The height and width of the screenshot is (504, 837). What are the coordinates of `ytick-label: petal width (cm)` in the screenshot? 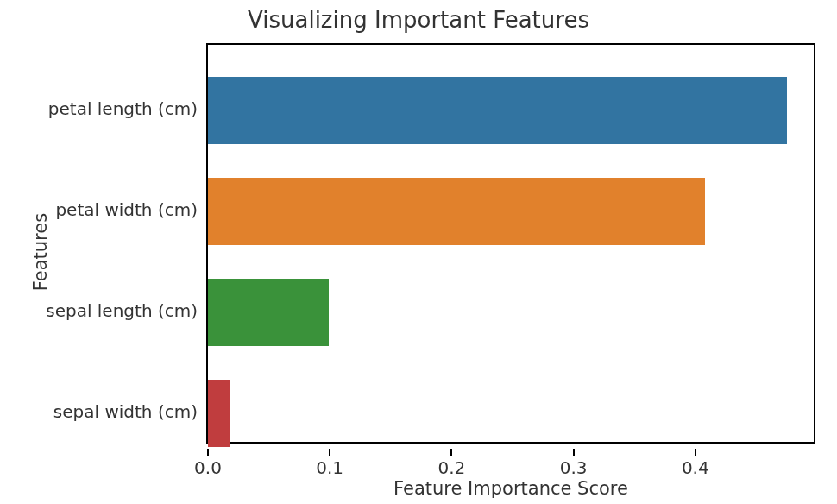 It's located at (103, 210).